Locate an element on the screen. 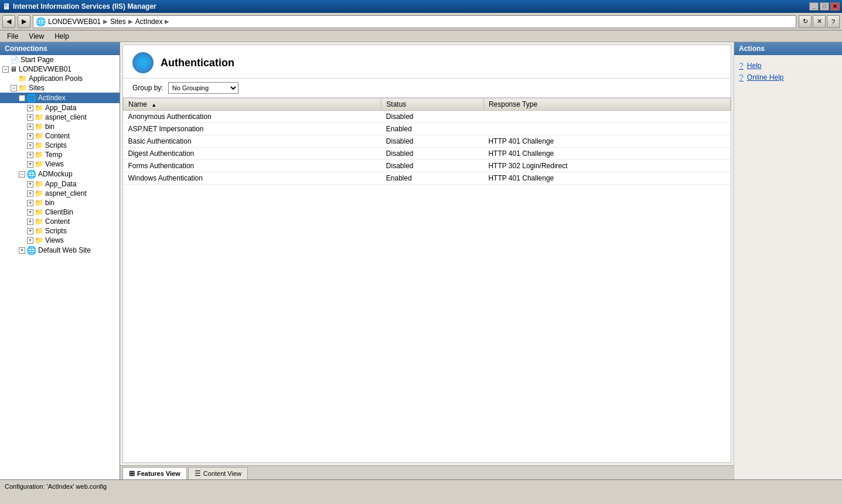 Image resolution: width=842 pixels, height=504 pixels. tree-toggle-scripts-2: + is located at coordinates (30, 231).